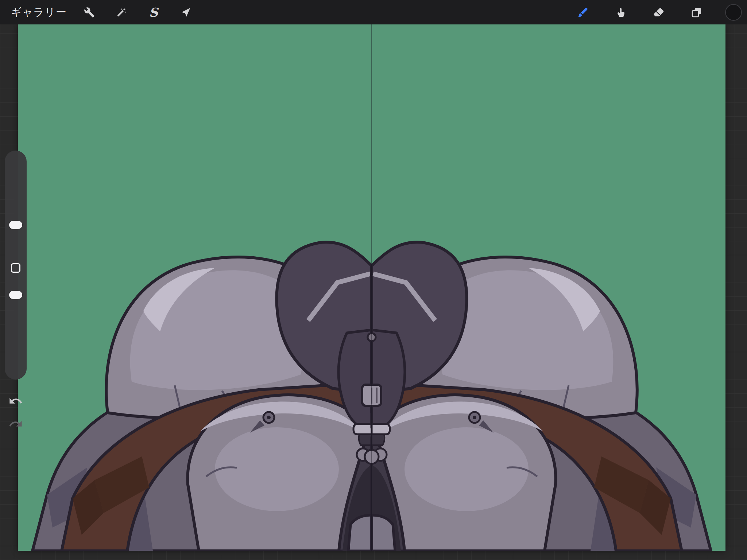  Describe the element at coordinates (659, 12) in the screenshot. I see `eraser-icon` at that location.